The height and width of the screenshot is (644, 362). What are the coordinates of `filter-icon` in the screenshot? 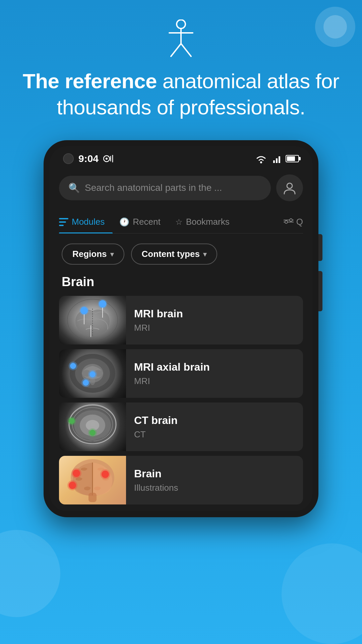 It's located at (289, 222).